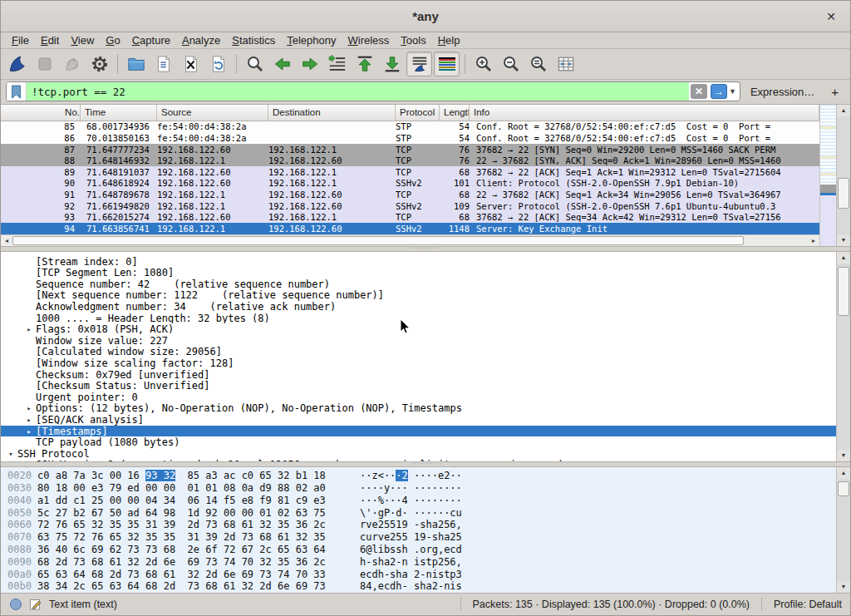  I want to click on find-packet-button, so click(254, 64).